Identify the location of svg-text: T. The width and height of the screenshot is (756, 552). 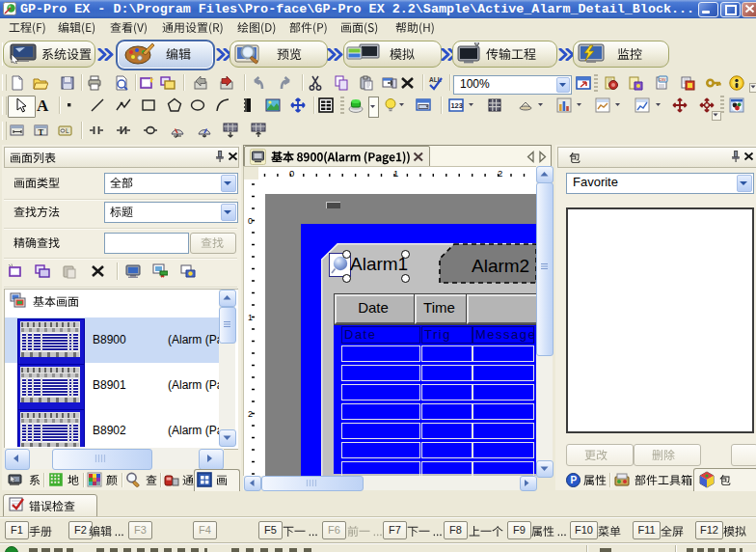
(41, 132).